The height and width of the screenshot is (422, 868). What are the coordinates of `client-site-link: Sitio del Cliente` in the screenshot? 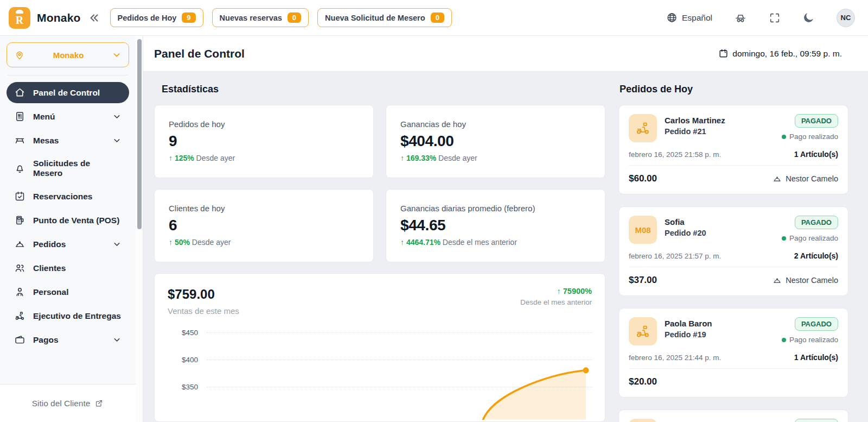 It's located at (68, 404).